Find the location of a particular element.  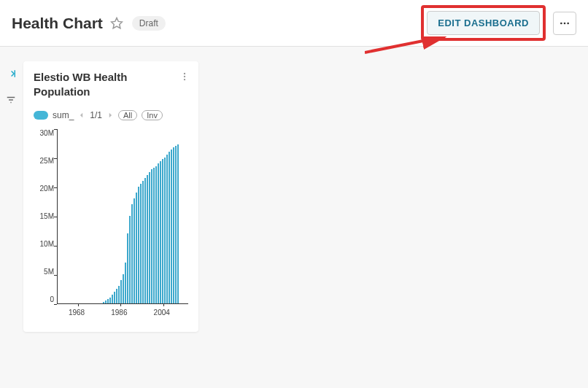

x-tick-label: 1968 is located at coordinates (77, 312).